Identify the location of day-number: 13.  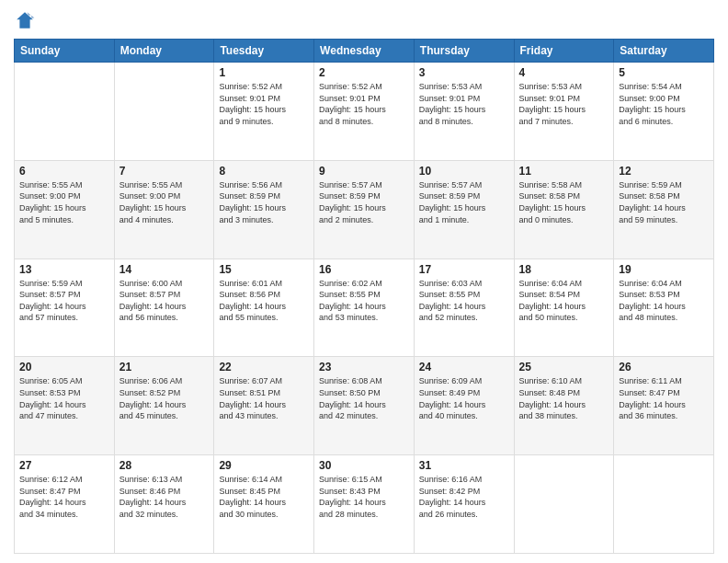
(64, 270).